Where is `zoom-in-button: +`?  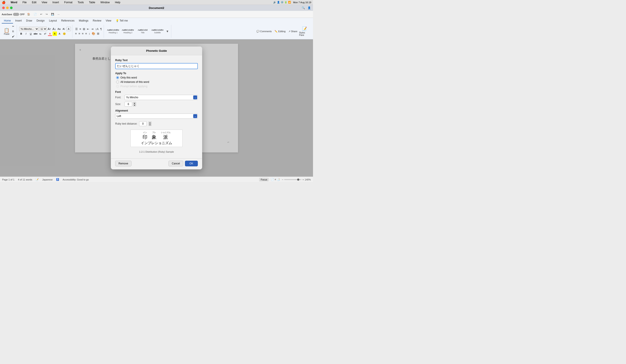
zoom-in-button: + is located at coordinates (303, 180).